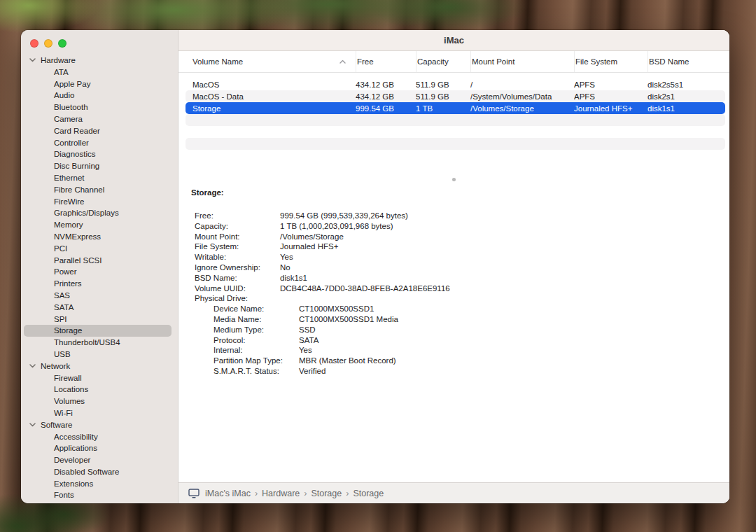 Image resolution: width=756 pixels, height=532 pixels. Describe the element at coordinates (99, 249) in the screenshot. I see `sidebar-item-pci: PCI` at that location.